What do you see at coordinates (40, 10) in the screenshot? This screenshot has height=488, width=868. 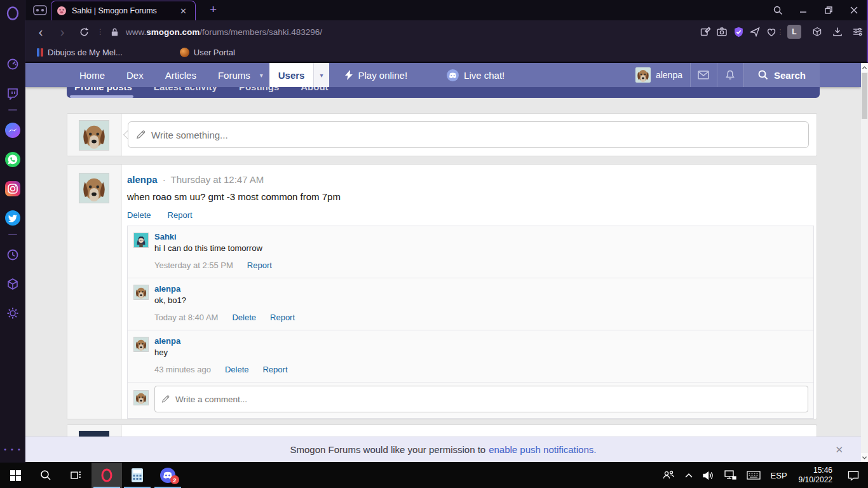 I see `workspaces-icon` at bounding box center [40, 10].